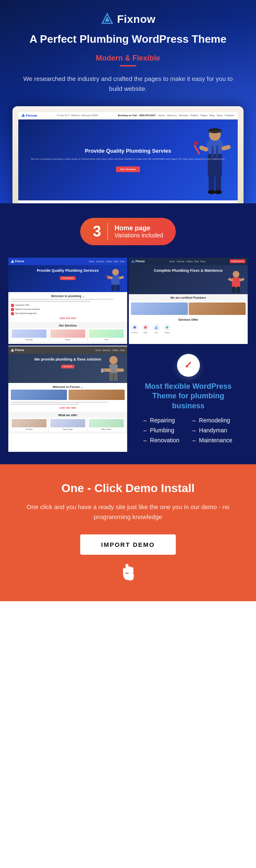 The image size is (256, 868). What do you see at coordinates (128, 488) in the screenshot?
I see `demo-title: One - Click Demo Install` at bounding box center [128, 488].